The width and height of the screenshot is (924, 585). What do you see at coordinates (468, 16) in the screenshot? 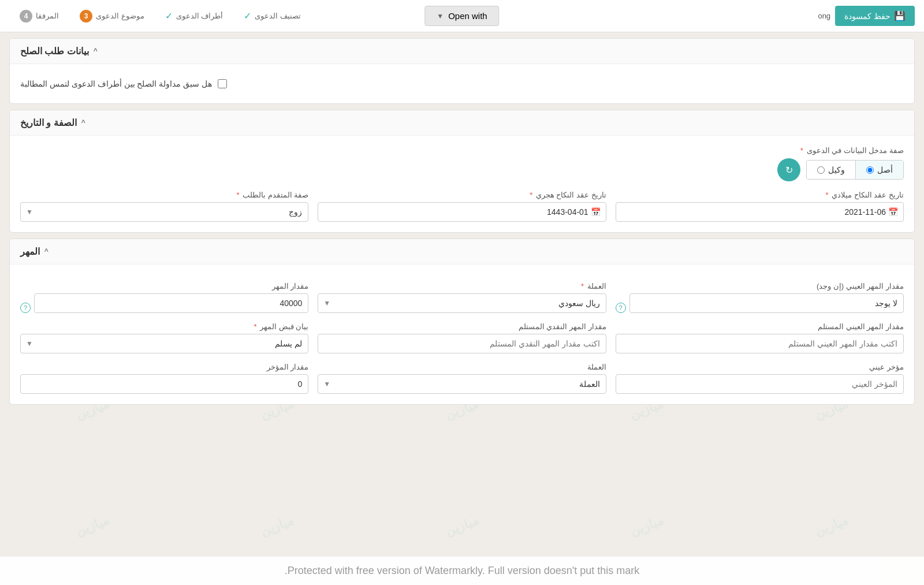
I see `open-with-label: Open with` at bounding box center [468, 16].